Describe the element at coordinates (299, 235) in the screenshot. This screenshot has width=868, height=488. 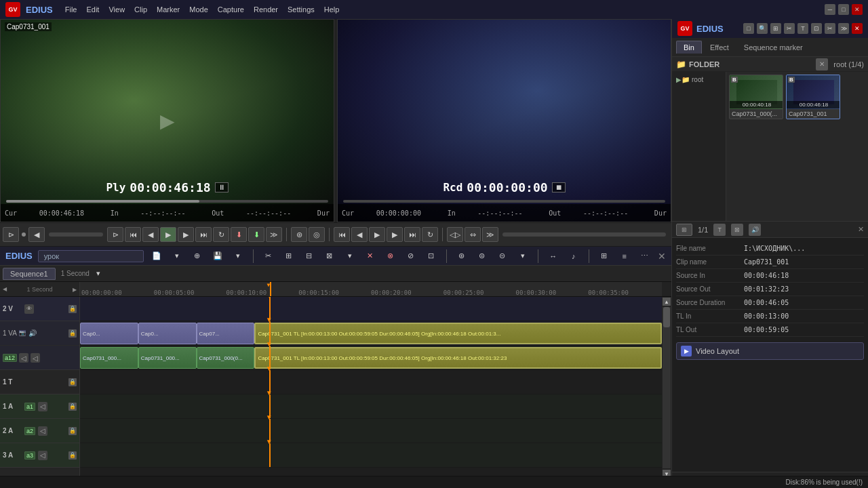
I see `record-mode: ⊛` at that location.